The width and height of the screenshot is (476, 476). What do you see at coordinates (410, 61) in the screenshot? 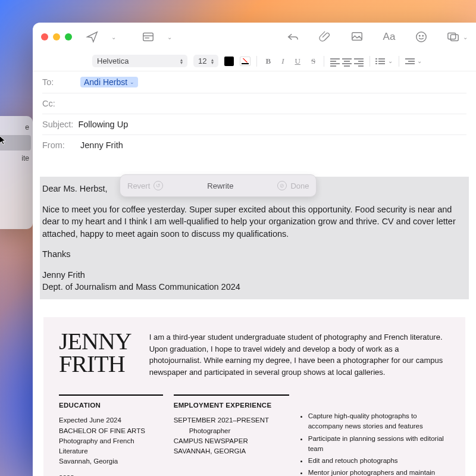
I see `indent-button` at bounding box center [410, 61].